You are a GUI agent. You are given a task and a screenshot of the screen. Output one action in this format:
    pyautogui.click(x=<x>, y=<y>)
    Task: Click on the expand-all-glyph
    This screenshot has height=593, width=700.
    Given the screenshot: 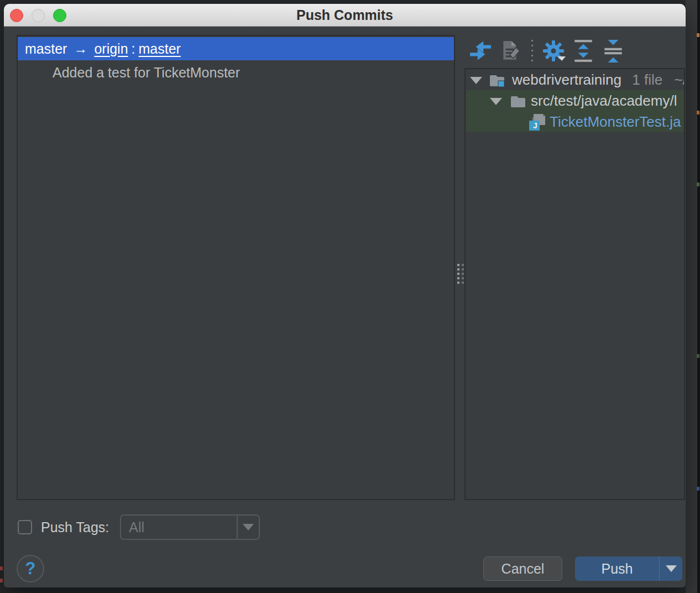 What is the action you would take?
    pyautogui.click(x=583, y=51)
    